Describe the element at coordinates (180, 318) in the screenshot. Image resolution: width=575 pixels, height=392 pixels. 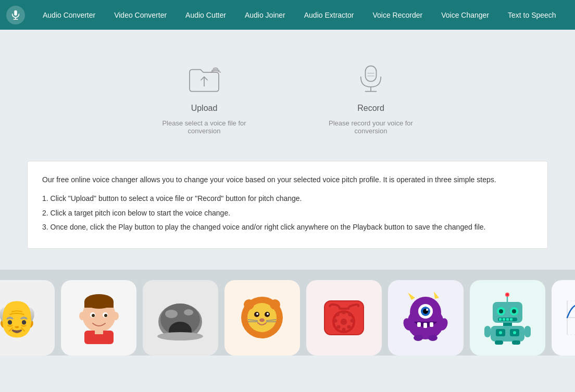
I see `cave-icon` at that location.